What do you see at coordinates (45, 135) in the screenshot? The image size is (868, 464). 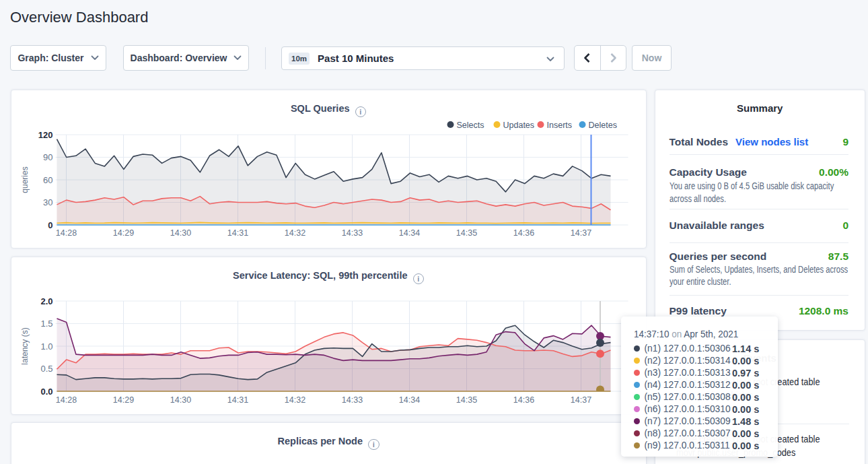 I see `svg-text: 120` at bounding box center [45, 135].